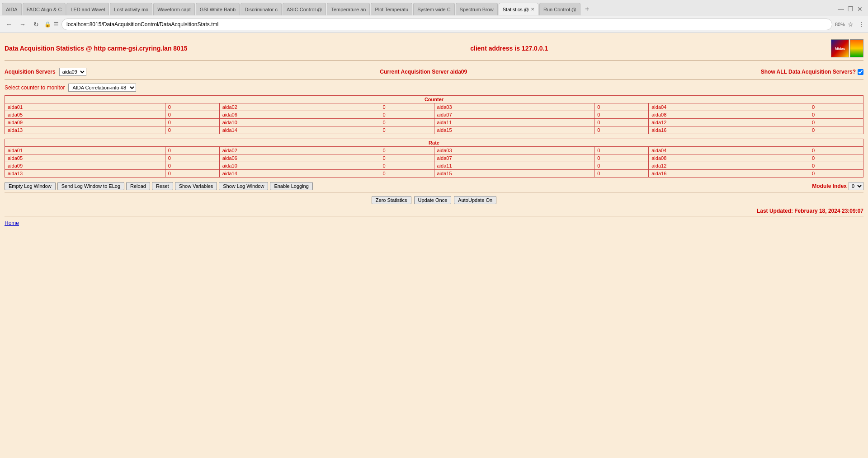 Image resolution: width=868 pixels, height=458 pixels. What do you see at coordinates (12, 9) in the screenshot?
I see `tab-aida: AIDA` at bounding box center [12, 9].